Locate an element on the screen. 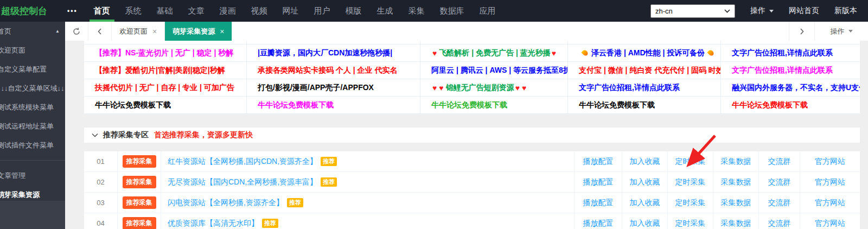 This screenshot has height=229, width=868. ad-link: 支付宝 | 微信 | 纯白资 代充代付 | 固码 时效码 is located at coordinates (644, 71).